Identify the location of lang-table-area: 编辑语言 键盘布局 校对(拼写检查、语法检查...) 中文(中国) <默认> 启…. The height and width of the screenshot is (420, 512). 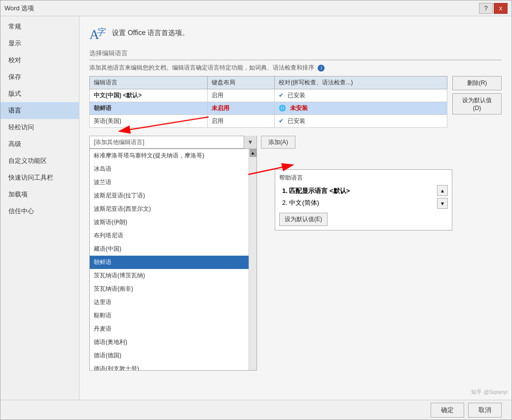
(295, 105).